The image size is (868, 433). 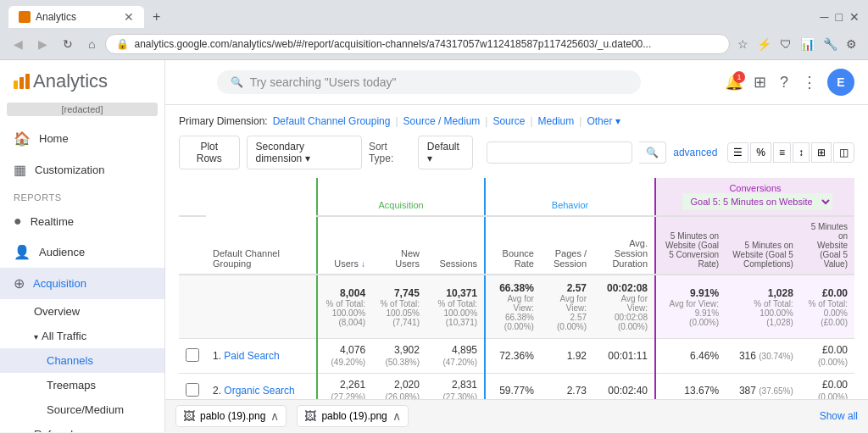 I want to click on primary-dimension-label: Primary Dimension:, so click(x=224, y=121).